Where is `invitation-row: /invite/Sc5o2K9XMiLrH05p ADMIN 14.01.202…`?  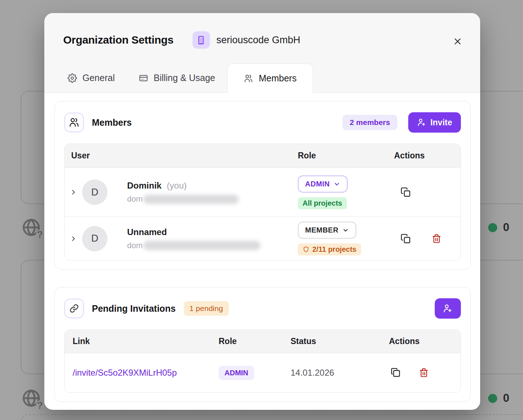 invitation-row: /invite/Sc5o2K9XMiLrH05p ADMIN 14.01.202… is located at coordinates (263, 373).